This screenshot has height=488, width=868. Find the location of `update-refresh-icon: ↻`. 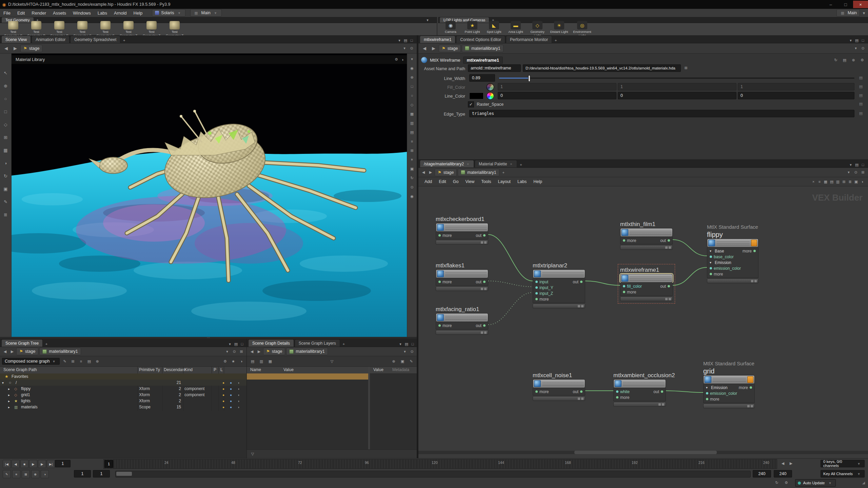

update-refresh-icon: ↻ is located at coordinates (777, 483).